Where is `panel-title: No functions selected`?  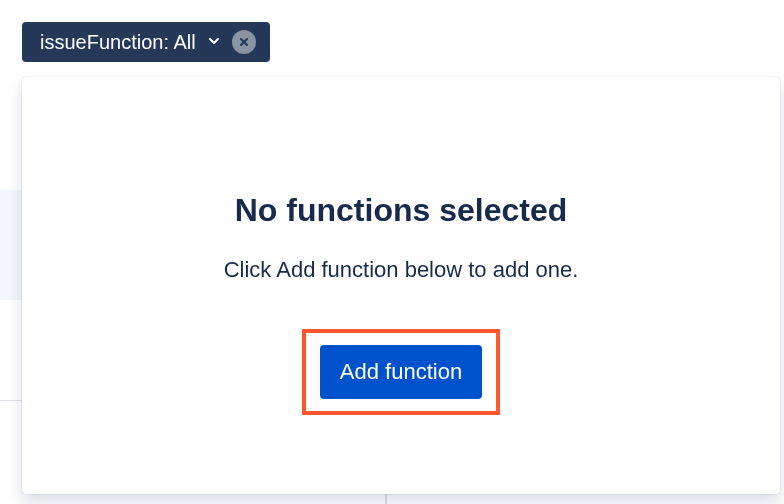 panel-title: No functions selected is located at coordinates (402, 210).